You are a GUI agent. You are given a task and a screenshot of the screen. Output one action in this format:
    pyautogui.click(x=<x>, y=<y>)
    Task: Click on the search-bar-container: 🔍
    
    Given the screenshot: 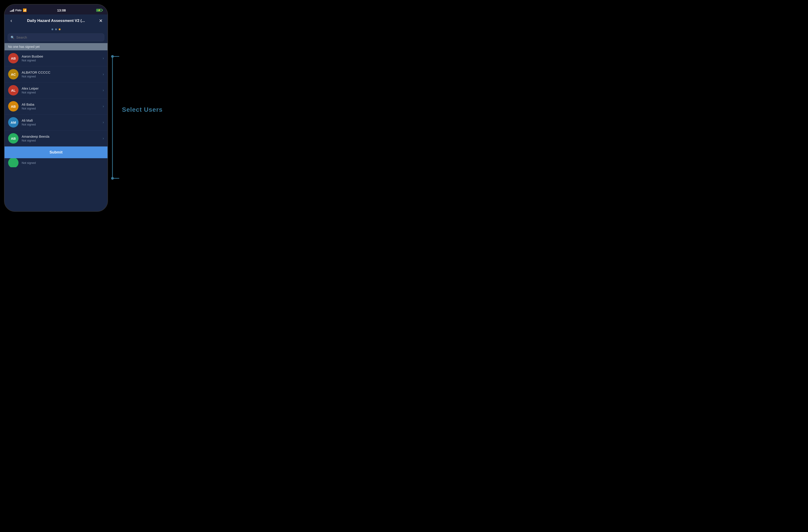 What is the action you would take?
    pyautogui.click(x=56, y=37)
    